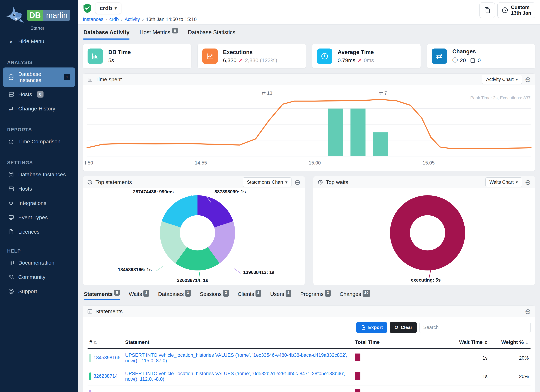  Describe the element at coordinates (52, 28) in the screenshot. I see `brand-edition: Starter` at that location.